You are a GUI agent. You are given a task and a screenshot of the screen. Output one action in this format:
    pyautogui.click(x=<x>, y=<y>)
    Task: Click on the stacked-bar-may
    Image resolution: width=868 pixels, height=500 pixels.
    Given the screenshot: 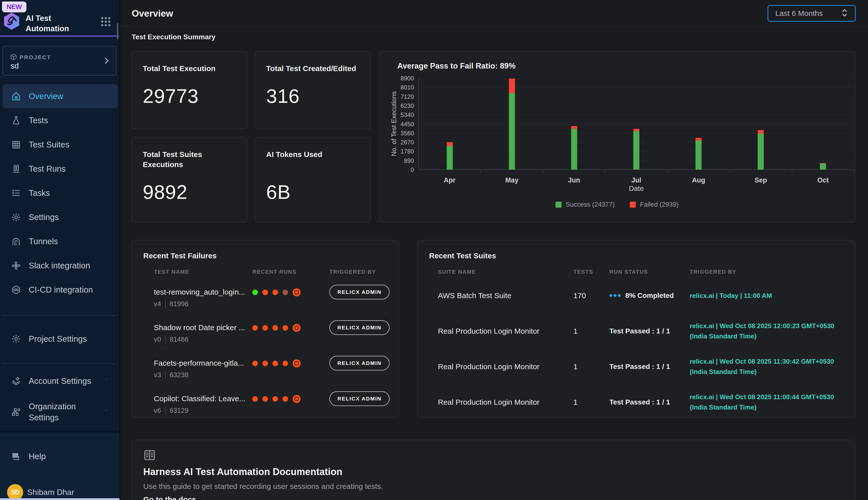 What is the action you would take?
    pyautogui.click(x=512, y=124)
    